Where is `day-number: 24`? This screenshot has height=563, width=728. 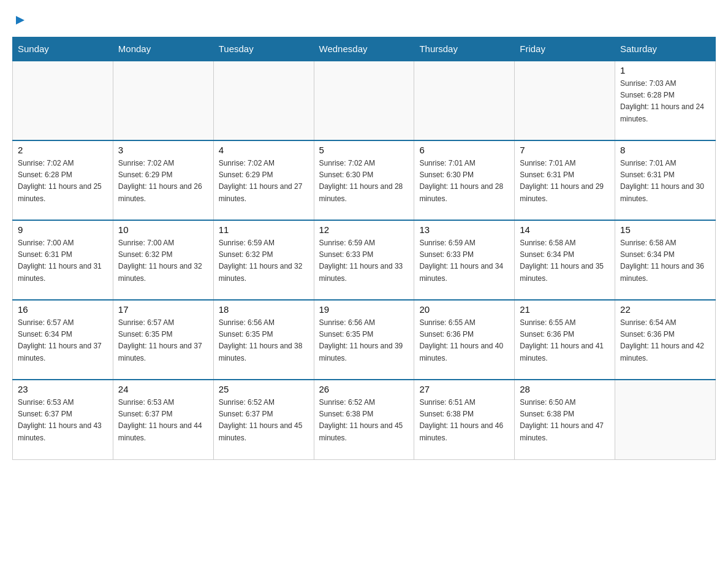
day-number: 24 is located at coordinates (163, 389).